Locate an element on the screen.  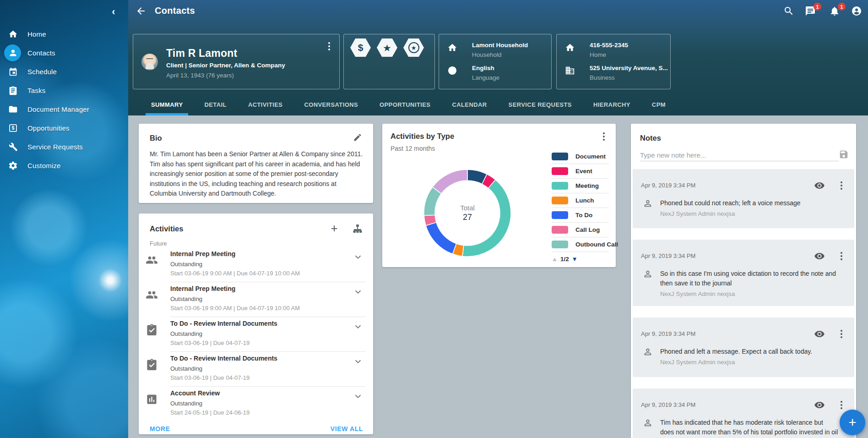
household-label: Household is located at coordinates (487, 55).